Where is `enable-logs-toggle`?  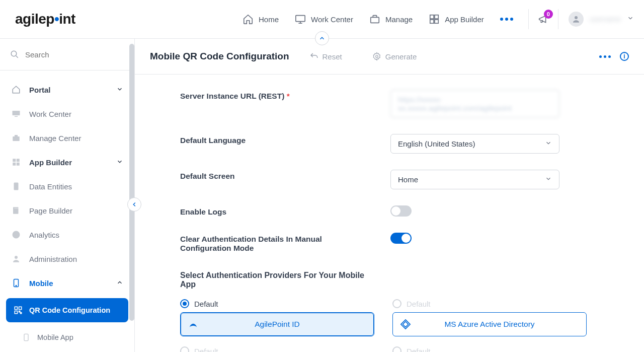 enable-logs-toggle is located at coordinates (401, 211).